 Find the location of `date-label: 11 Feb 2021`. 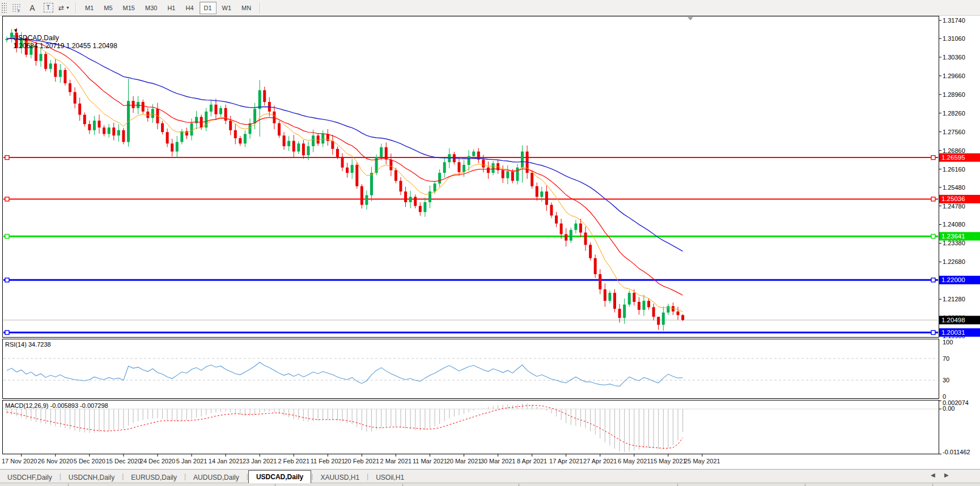

date-label: 11 Feb 2021 is located at coordinates (328, 461).